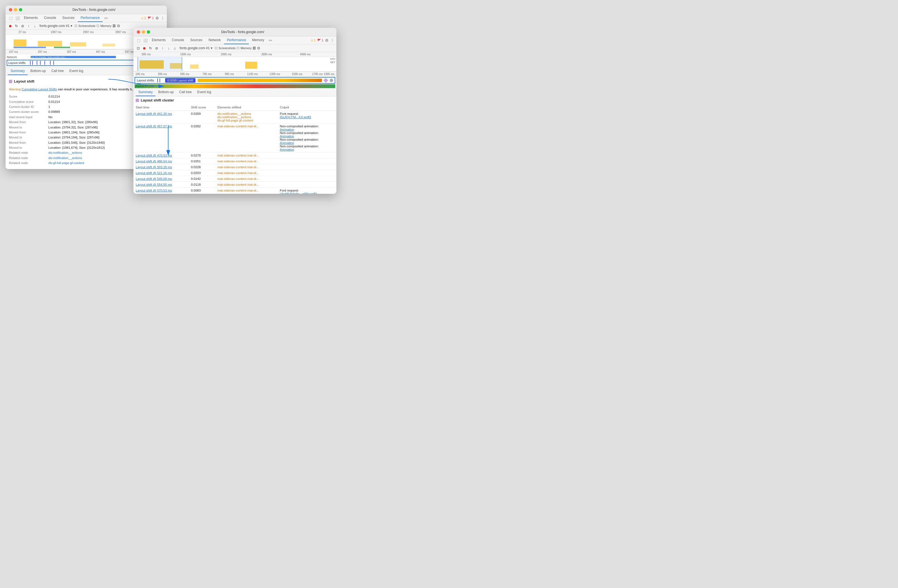 The width and height of the screenshot is (898, 588). What do you see at coordinates (235, 62) in the screenshot?
I see `overview-timeline-2: 995 ms 1995 ms 2995 ms 3995 ms 4995 ms C…` at bounding box center [235, 62].